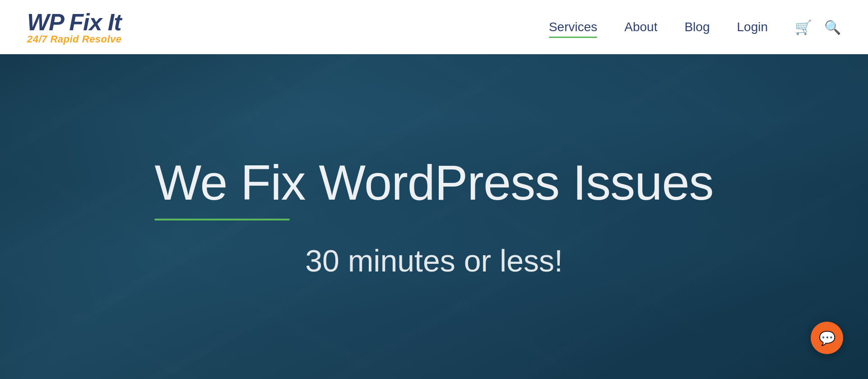  What do you see at coordinates (573, 27) in the screenshot?
I see `nav-item-services: Services` at bounding box center [573, 27].